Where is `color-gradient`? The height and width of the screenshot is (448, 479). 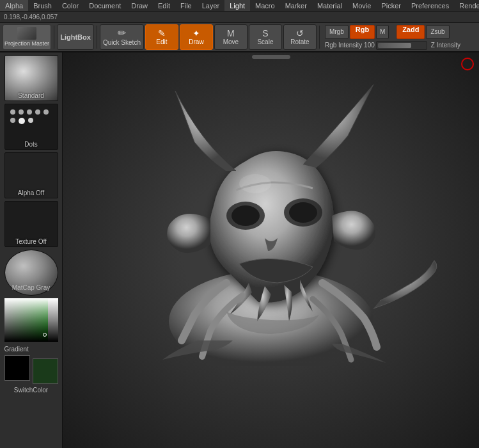
color-gradient is located at coordinates (26, 320).